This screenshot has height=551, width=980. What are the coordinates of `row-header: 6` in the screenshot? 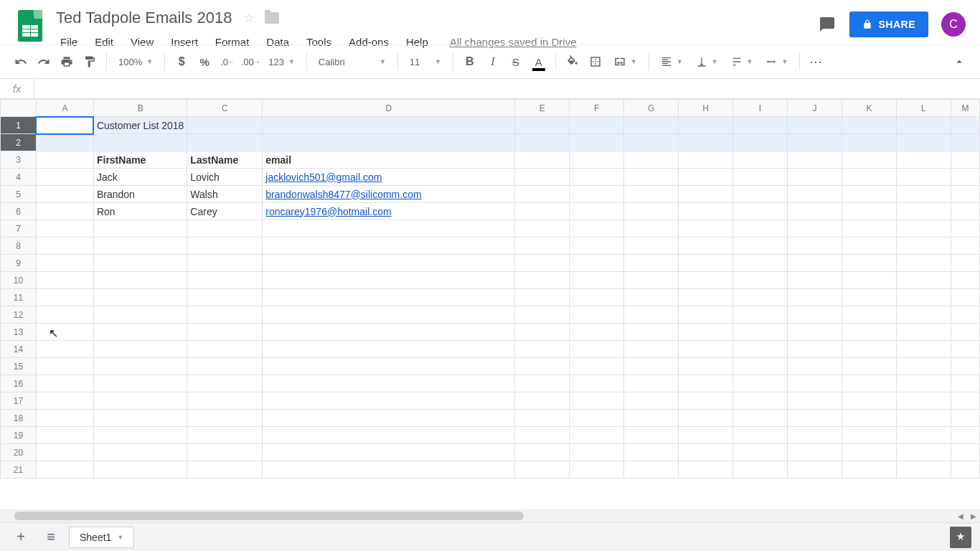 It's located at (19, 212).